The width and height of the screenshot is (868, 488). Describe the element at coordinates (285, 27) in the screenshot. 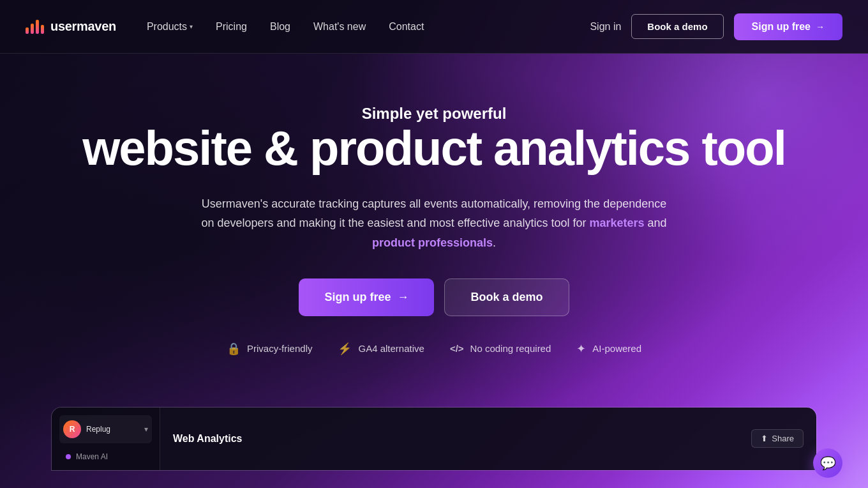

I see `nav-links: Products ▾ Pricing Blog What's new Conta…` at that location.